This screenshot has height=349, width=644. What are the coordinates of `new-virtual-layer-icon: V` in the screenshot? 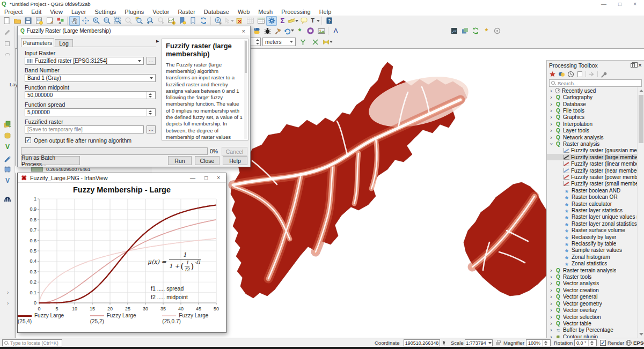 It's located at (8, 147).